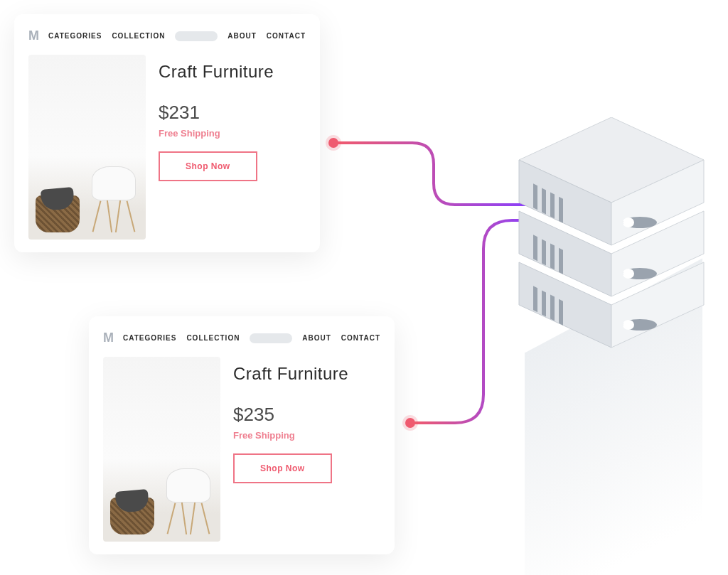  What do you see at coordinates (307, 415) in the screenshot?
I see `product-price: $235` at bounding box center [307, 415].